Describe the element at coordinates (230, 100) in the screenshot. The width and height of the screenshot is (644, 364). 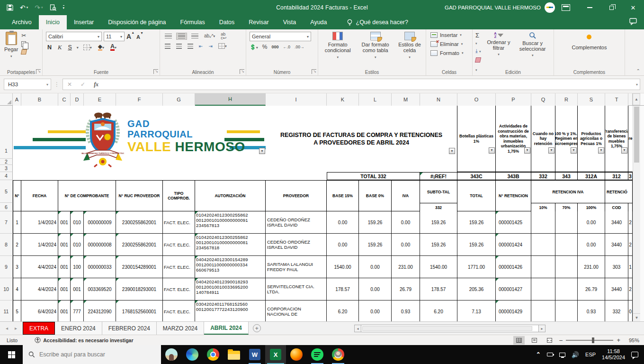
I see `column-header-H: H` at that location.